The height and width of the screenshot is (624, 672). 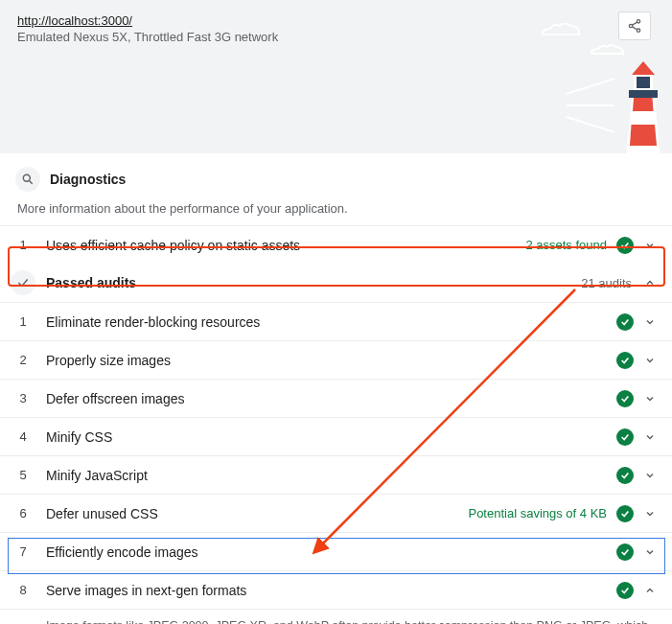 I want to click on passed-row: 3 Defer offscreen images, so click(x=336, y=398).